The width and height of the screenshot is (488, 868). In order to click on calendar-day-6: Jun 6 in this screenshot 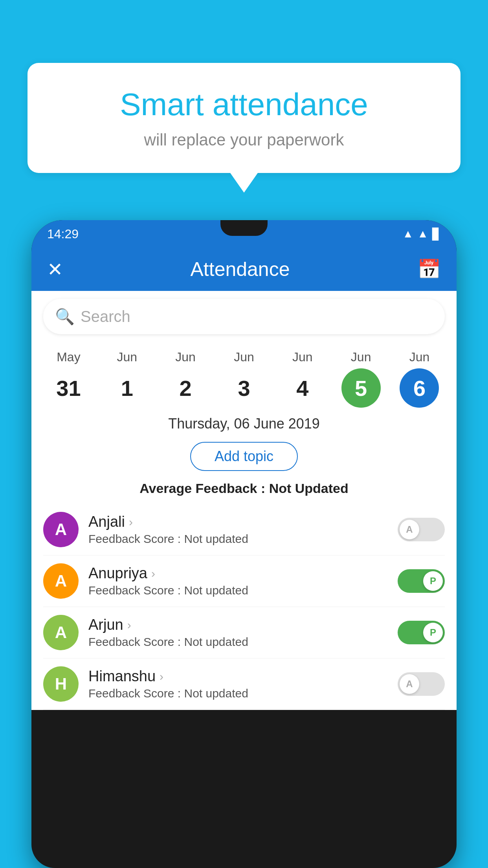, I will do `click(419, 379)`.